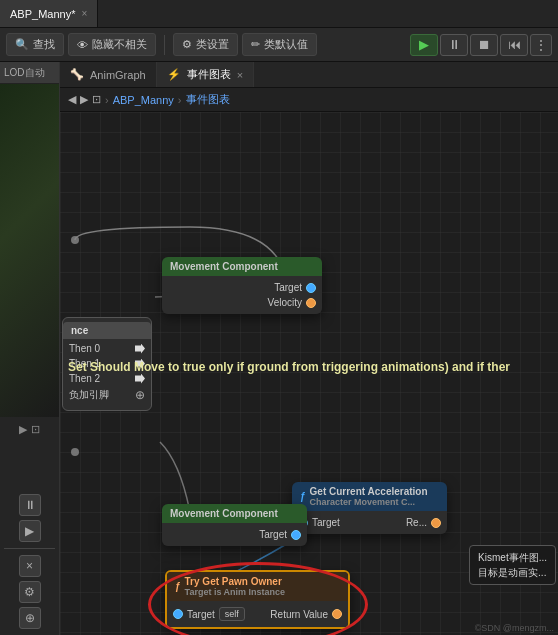 This screenshot has width=558, height=635. Describe the element at coordinates (311, 288) in the screenshot. I see `target-pin-out` at that location.